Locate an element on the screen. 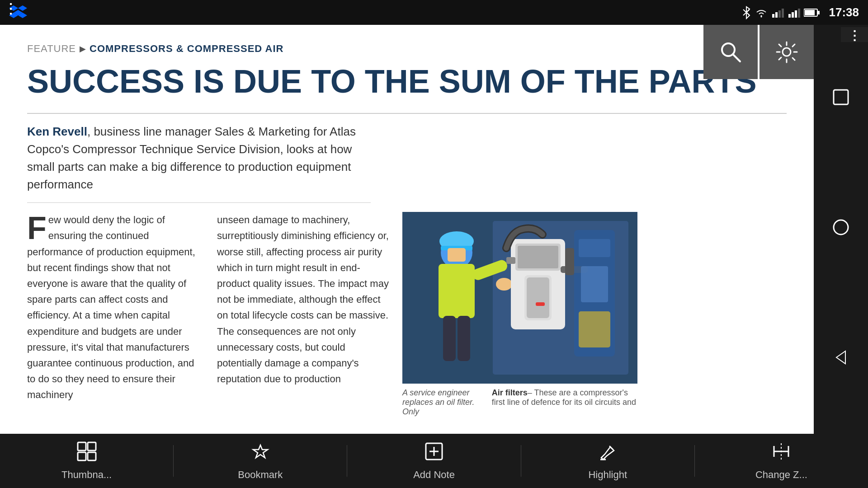  article-title: SUCCESS IS DUE TO THE SUM OF THE PARTS is located at coordinates (407, 81).